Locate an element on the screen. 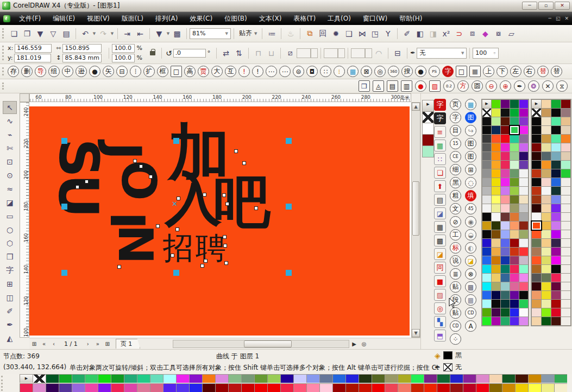 This screenshot has height=392, width=572. welcome-screen-button: ▩ is located at coordinates (177, 34).